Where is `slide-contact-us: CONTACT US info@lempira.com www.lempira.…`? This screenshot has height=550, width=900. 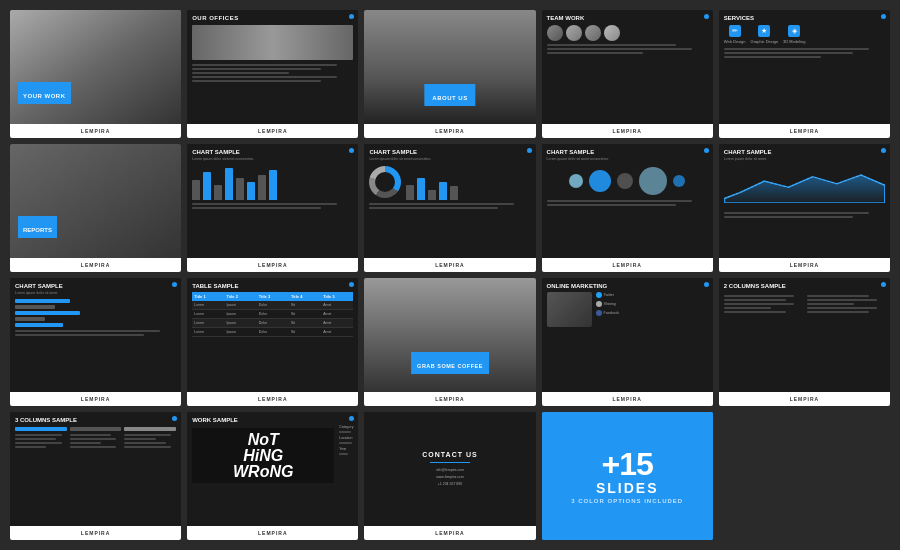 slide-contact-us: CONTACT US info@lempira.com www.lempira.… is located at coordinates (450, 476).